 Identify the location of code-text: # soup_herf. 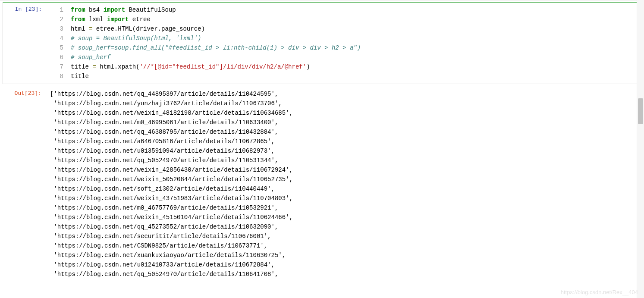
(91, 57).